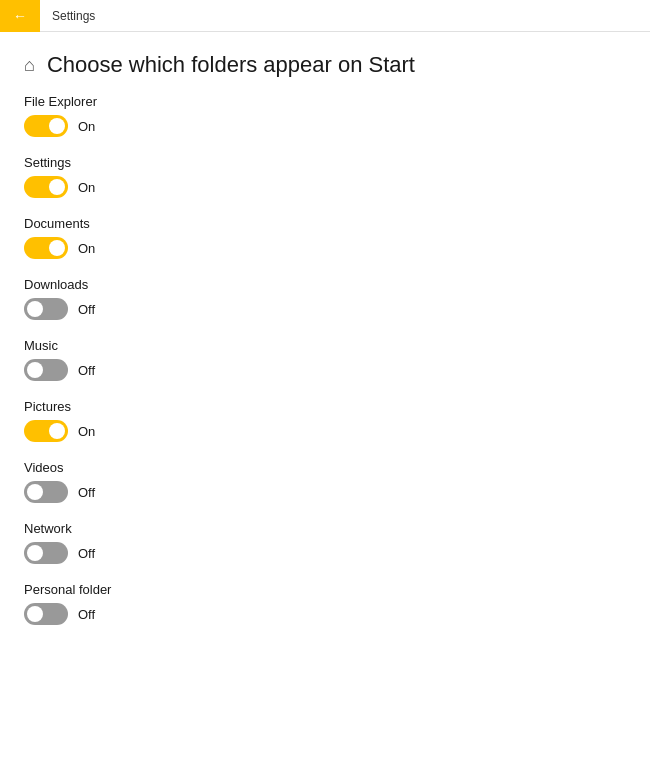  Describe the element at coordinates (325, 528) in the screenshot. I see `setting-label-network: Network` at that location.